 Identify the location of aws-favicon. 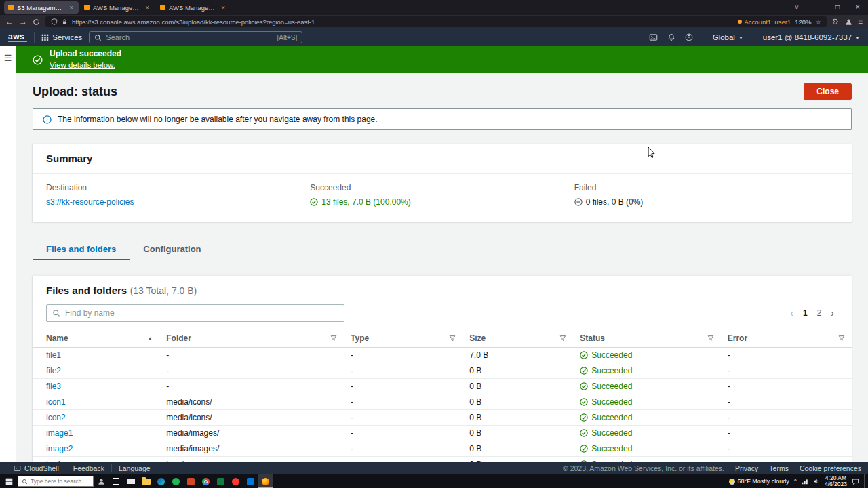
(163, 7).